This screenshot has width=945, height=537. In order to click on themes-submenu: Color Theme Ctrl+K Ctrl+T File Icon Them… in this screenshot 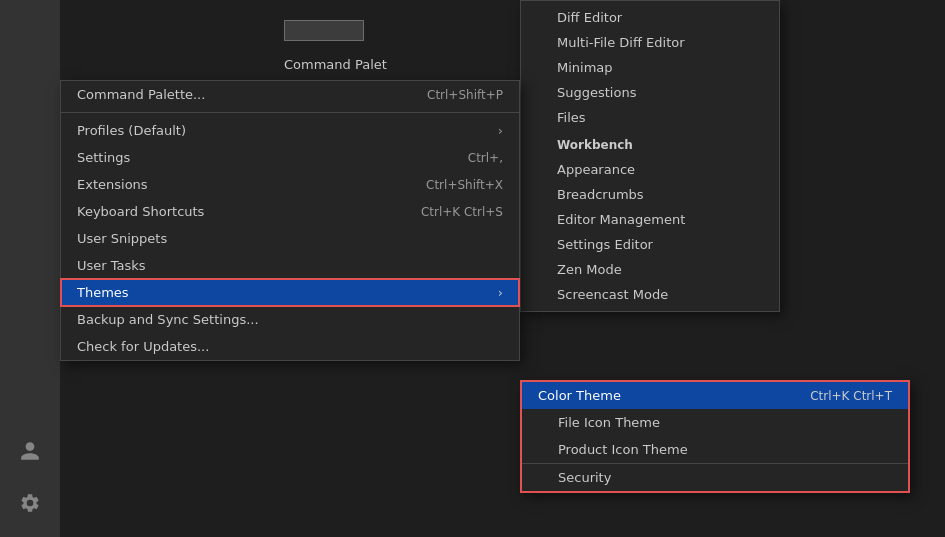, I will do `click(715, 436)`.